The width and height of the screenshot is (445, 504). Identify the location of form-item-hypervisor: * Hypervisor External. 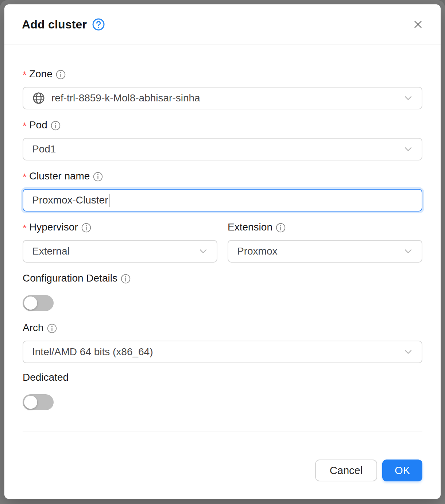
(120, 242).